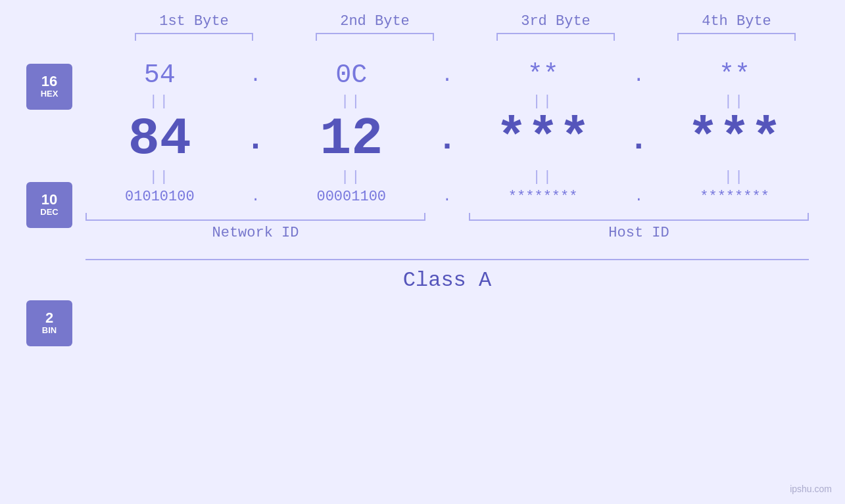  What do you see at coordinates (543, 75) in the screenshot?
I see `hex-b3: **` at bounding box center [543, 75].